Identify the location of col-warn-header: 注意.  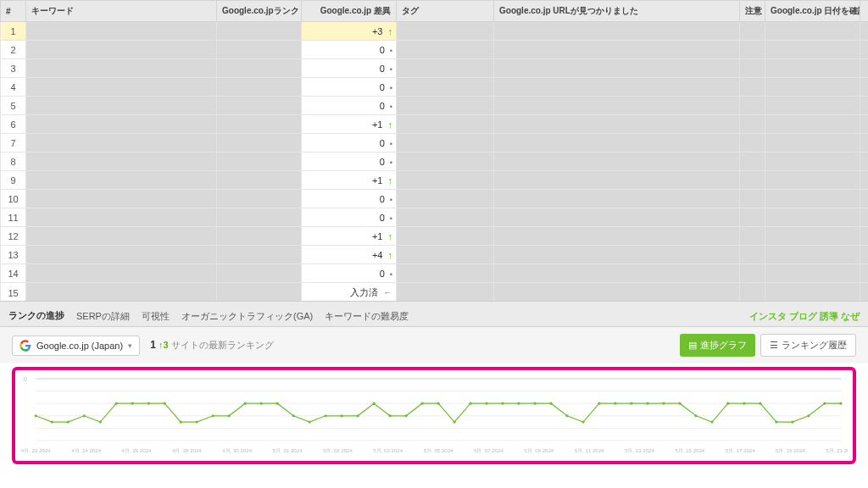
(753, 12).